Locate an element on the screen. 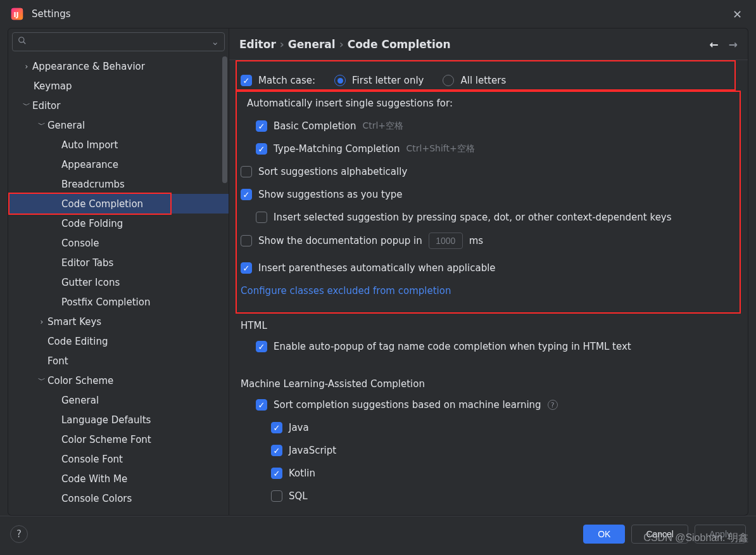 Image resolution: width=756 pixels, height=555 pixels. tree-item-label: Color Scheme Font is located at coordinates (106, 440).